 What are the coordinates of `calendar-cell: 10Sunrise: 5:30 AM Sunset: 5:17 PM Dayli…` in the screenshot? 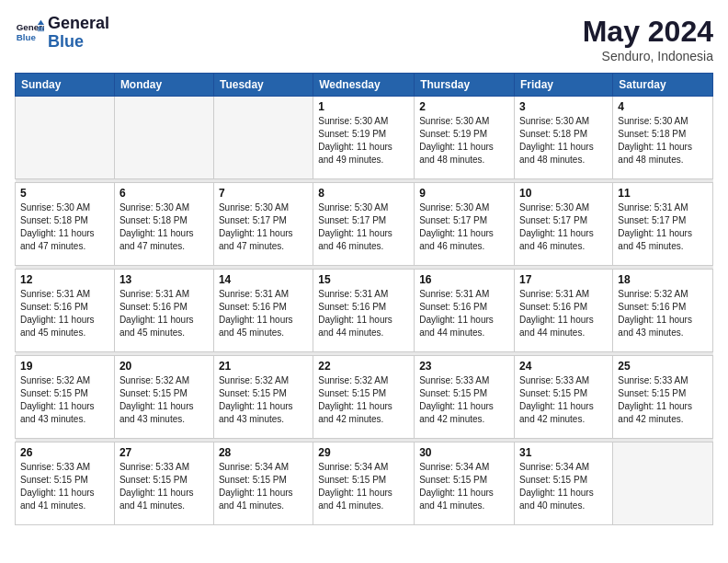 It's located at (564, 224).